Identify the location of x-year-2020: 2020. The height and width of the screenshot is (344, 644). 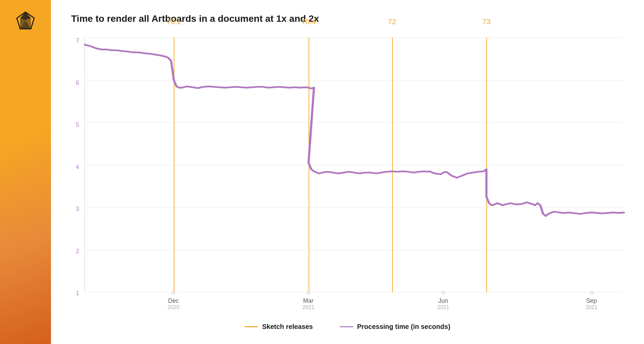
(174, 307).